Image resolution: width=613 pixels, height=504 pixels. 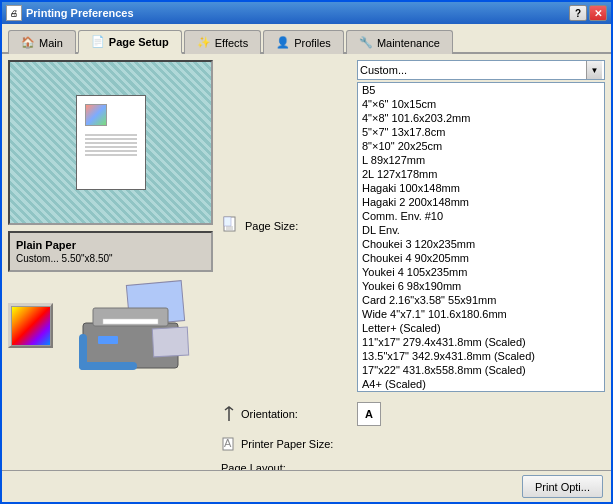 I want to click on orientation-label: Orientation:, so click(x=270, y=414).